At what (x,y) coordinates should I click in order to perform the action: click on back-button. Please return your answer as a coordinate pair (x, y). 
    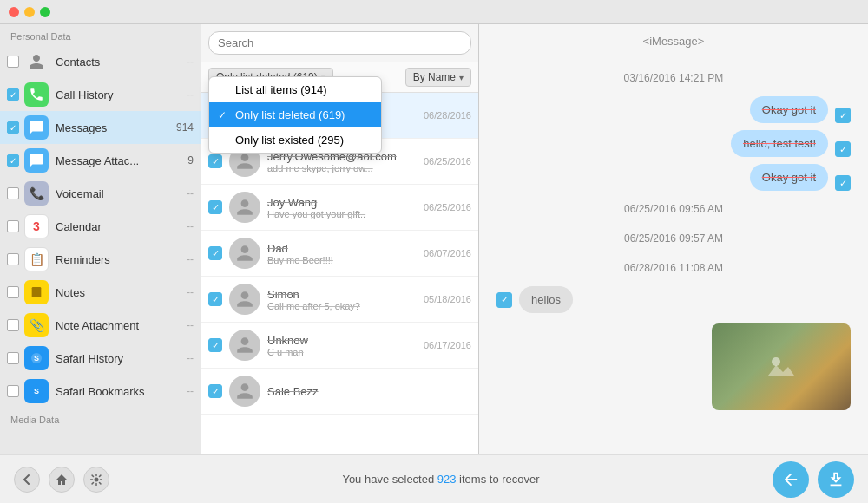
    Looking at the image, I should click on (27, 480).